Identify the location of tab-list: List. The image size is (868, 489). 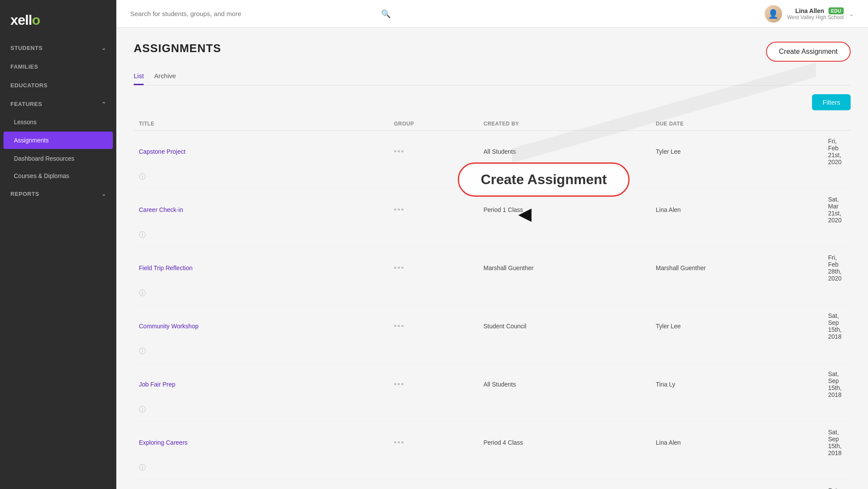
(139, 79).